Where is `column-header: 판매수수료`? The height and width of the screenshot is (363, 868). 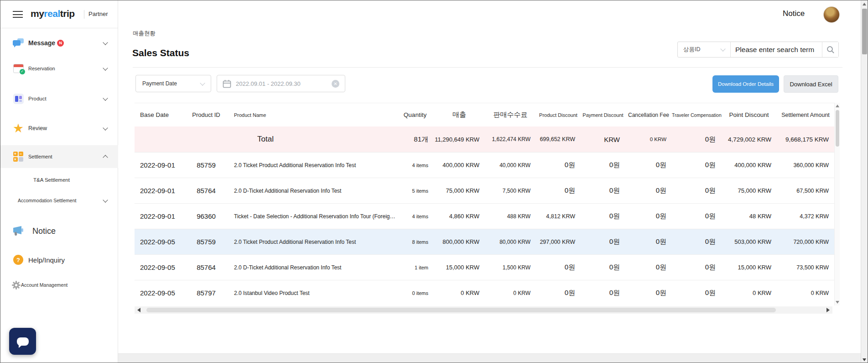 column-header: 판매수수료 is located at coordinates (510, 115).